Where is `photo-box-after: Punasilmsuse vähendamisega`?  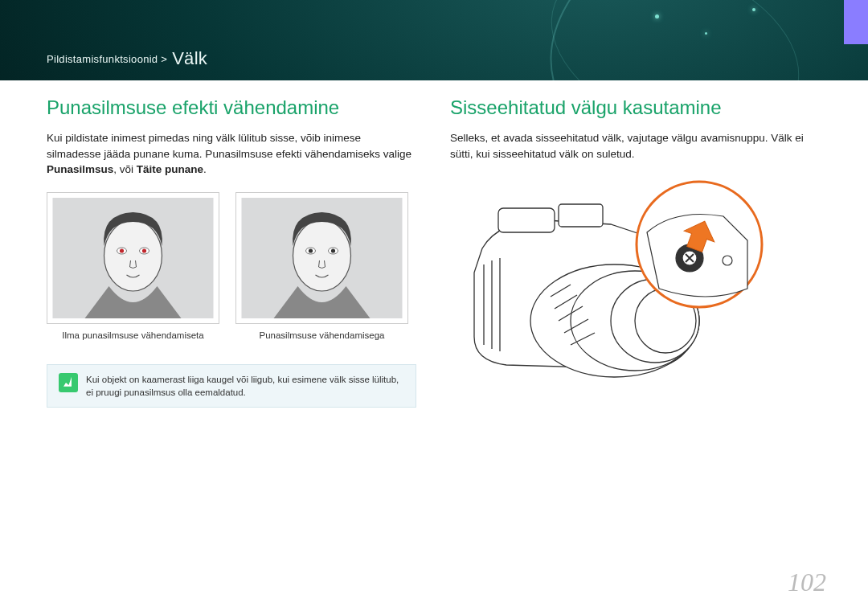
photo-box-after: Punasilmsuse vähendamisega is located at coordinates (321, 266).